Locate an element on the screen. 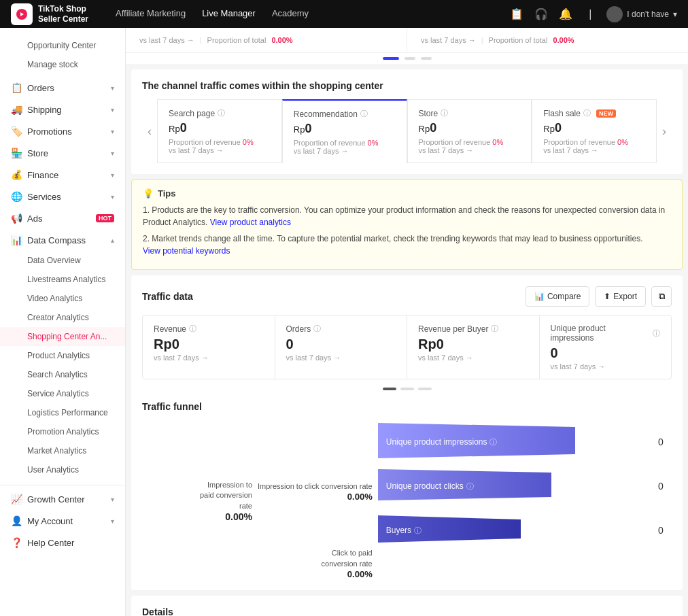 The width and height of the screenshot is (688, 616). sidebar-item-livestreams-analytics: Livestreams Analytics is located at coordinates (63, 279).